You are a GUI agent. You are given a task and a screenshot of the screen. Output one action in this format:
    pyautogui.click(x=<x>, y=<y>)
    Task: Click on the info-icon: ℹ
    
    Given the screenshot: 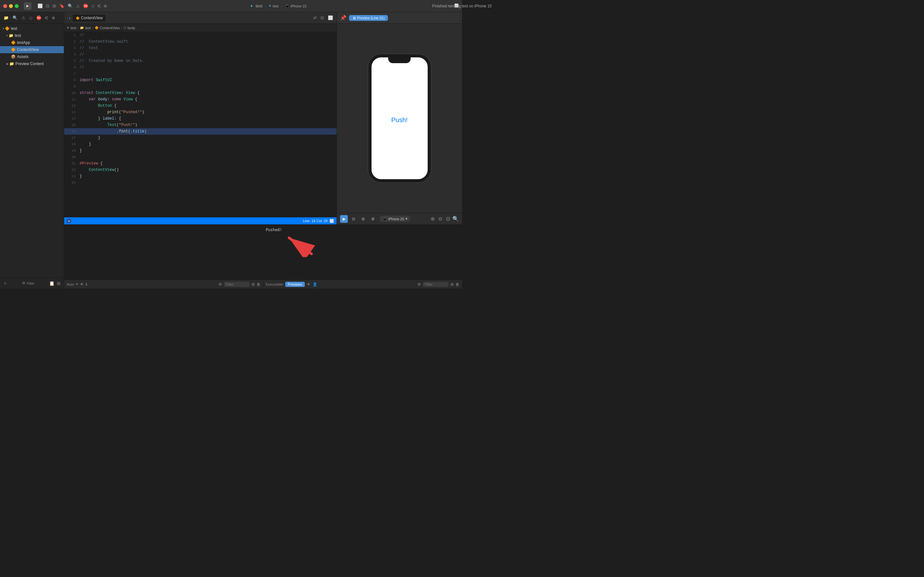 What is the action you would take?
    pyautogui.click(x=86, y=284)
    